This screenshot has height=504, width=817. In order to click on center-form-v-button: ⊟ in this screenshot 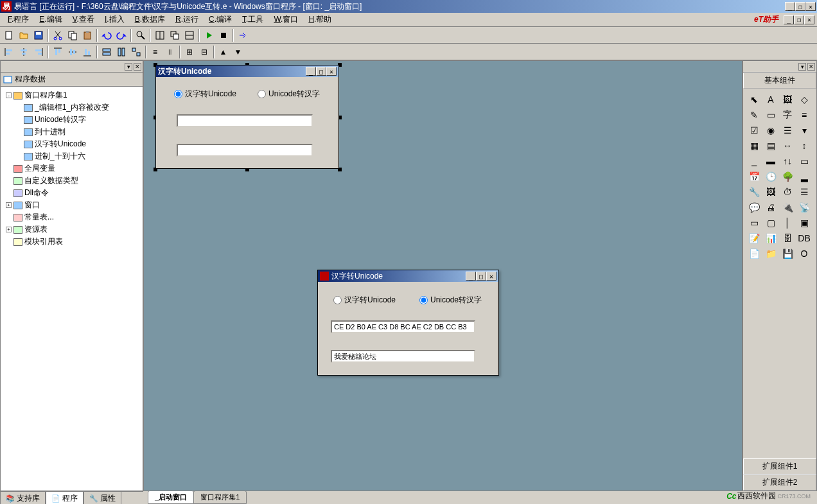, I will do `click(204, 52)`.